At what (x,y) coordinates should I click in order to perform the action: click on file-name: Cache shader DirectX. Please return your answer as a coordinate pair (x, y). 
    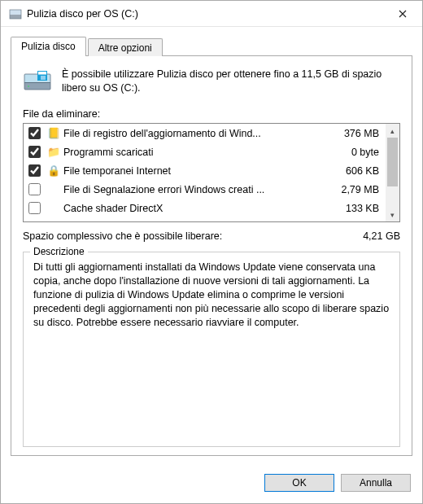
    Looking at the image, I should click on (195, 208).